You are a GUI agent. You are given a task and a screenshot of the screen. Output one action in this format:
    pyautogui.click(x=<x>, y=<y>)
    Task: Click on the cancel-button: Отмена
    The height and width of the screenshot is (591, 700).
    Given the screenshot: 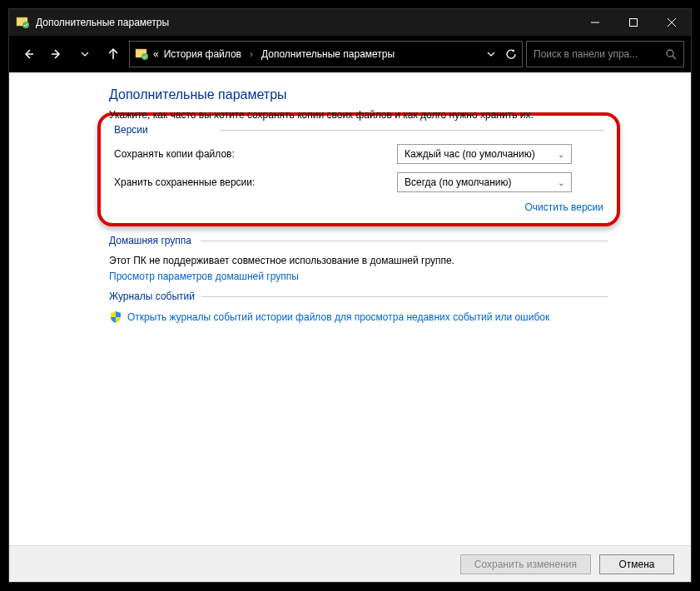 What is the action you would take?
    pyautogui.click(x=637, y=564)
    